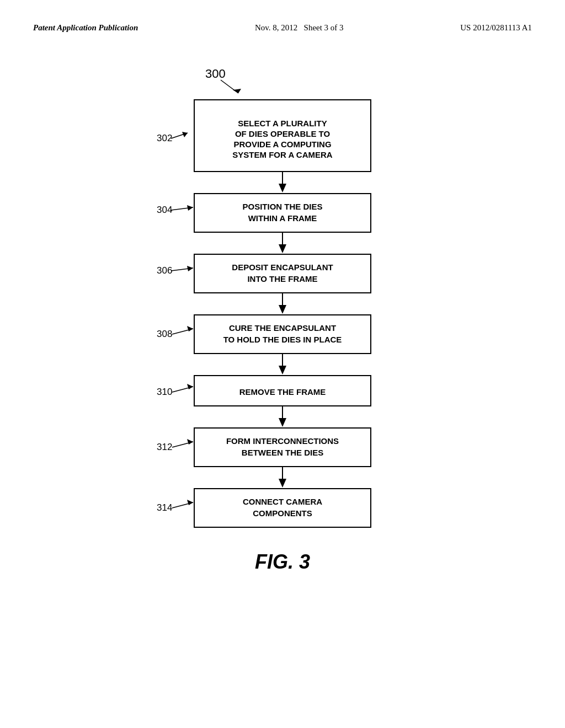  I want to click on label-308: 308, so click(164, 334).